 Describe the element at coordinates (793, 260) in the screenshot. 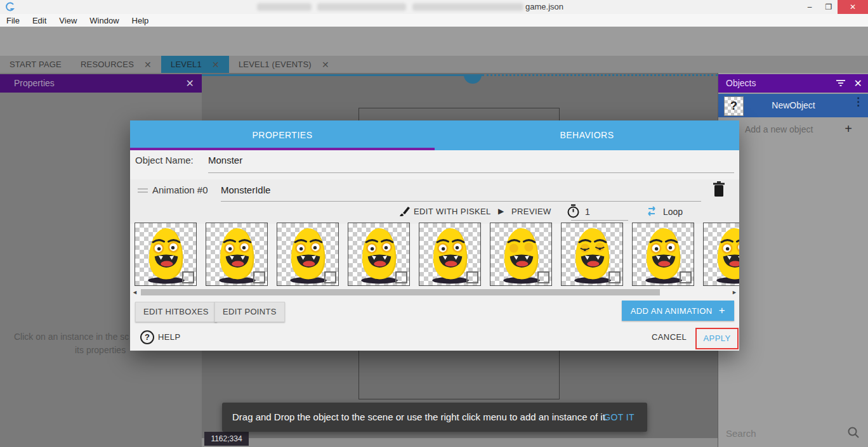

I see `objects-panel: Objects ✕ ? NewObject ⋮ Add a new object…` at that location.